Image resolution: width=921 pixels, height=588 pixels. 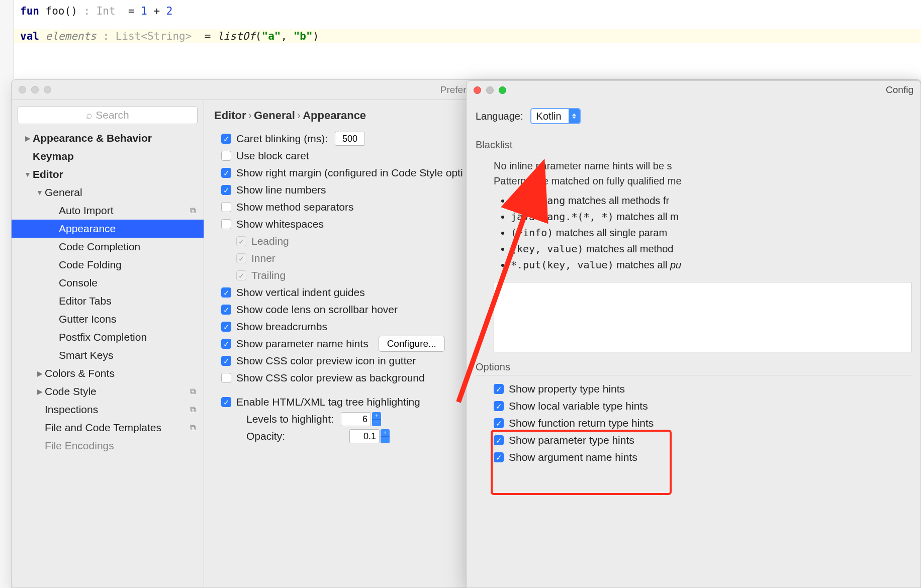 I want to click on titlebar: Config, so click(x=694, y=90).